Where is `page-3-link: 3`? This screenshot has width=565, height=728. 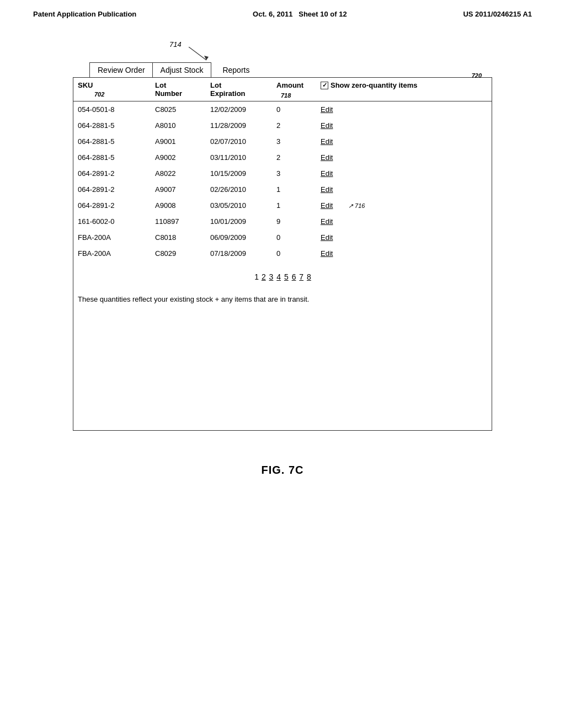 page-3-link: 3 is located at coordinates (271, 277).